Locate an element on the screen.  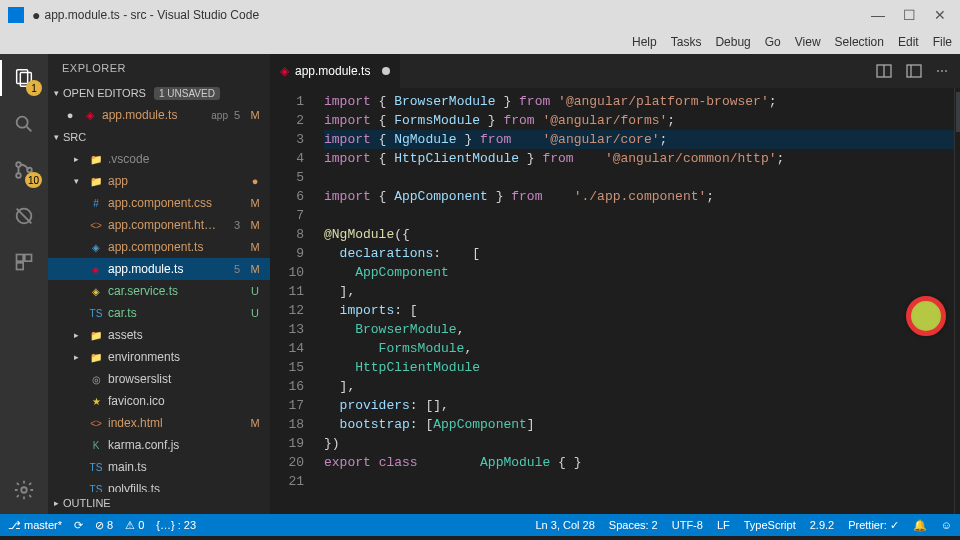
feedback-icon: ☺ is located at coordinates (946, 525).